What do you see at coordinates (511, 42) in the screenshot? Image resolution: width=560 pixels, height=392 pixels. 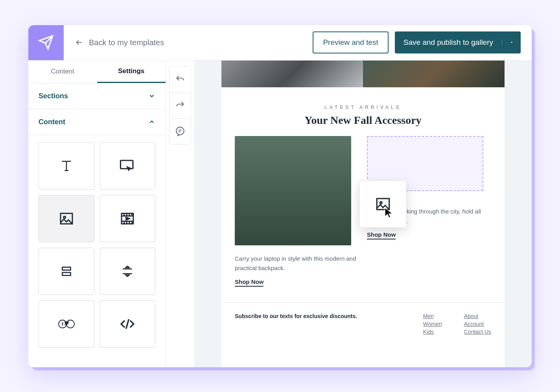 I see `save-publish-dropdown` at bounding box center [511, 42].